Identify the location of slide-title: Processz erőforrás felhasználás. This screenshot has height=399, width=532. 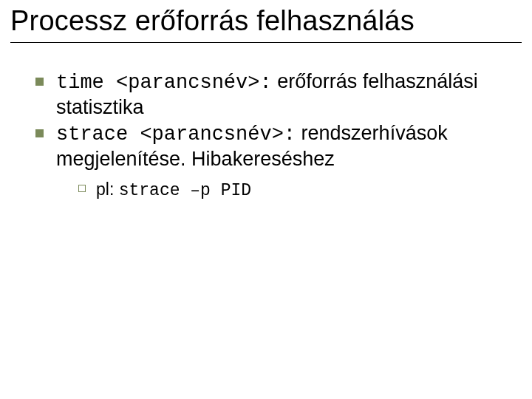
(266, 21).